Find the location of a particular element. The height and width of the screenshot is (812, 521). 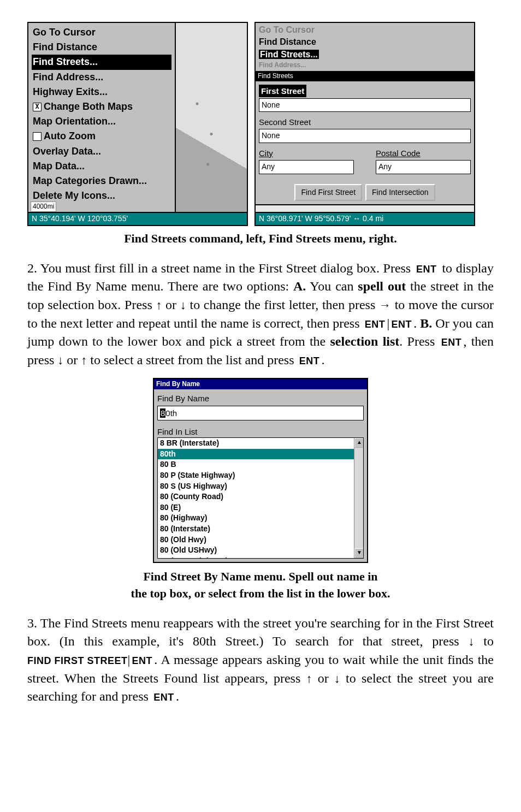

list-item: 80 (State Highway) is located at coordinates (260, 557).